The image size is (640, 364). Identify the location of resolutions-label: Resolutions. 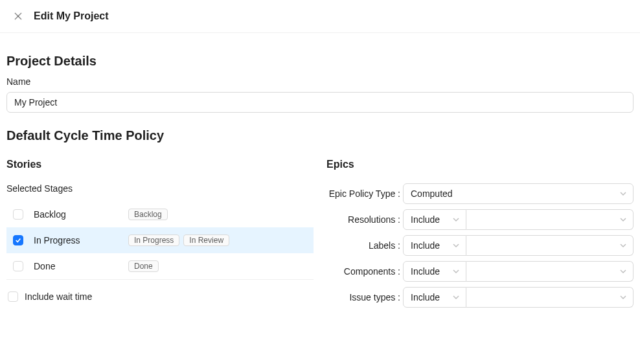
(365, 220).